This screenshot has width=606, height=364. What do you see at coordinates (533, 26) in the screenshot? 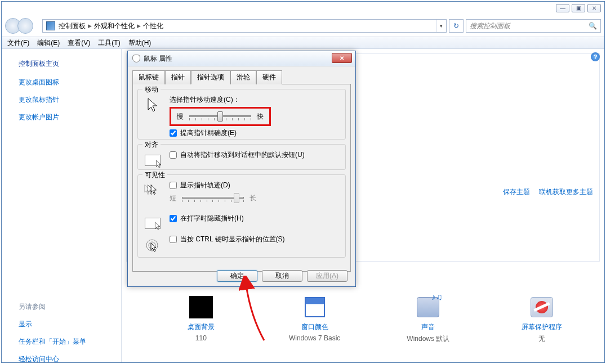
I see `search-input: 搜索控制面板 🔍` at bounding box center [533, 26].